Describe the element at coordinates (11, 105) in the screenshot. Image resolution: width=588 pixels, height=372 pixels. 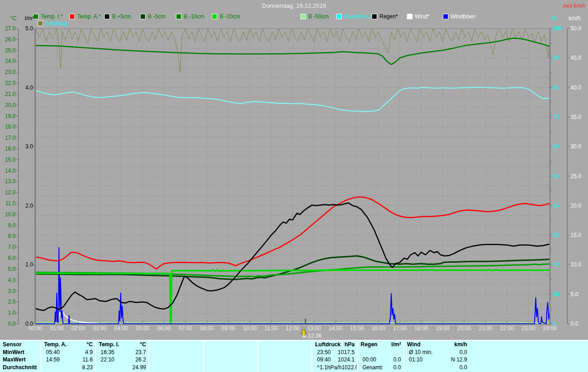
I see `tick-label-celsius: 20.0` at that location.